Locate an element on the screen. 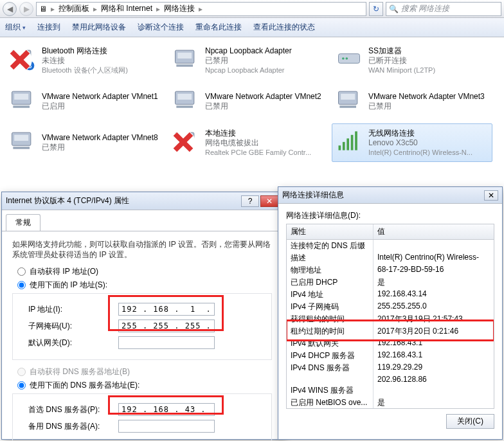 The width and height of the screenshot is (504, 441). detail-val: 2017年3月20日 0:21:46 is located at coordinates (433, 332).